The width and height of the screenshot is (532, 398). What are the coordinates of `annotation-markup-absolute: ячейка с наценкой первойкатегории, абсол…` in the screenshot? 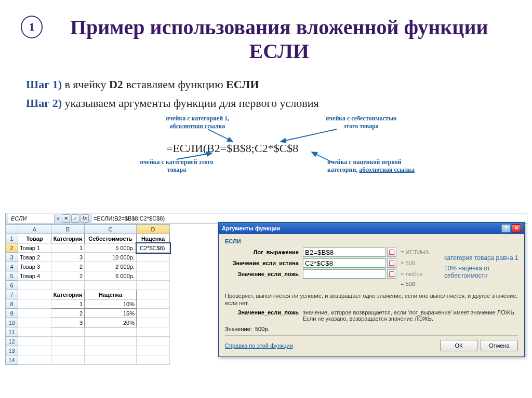 It's located at (382, 166).